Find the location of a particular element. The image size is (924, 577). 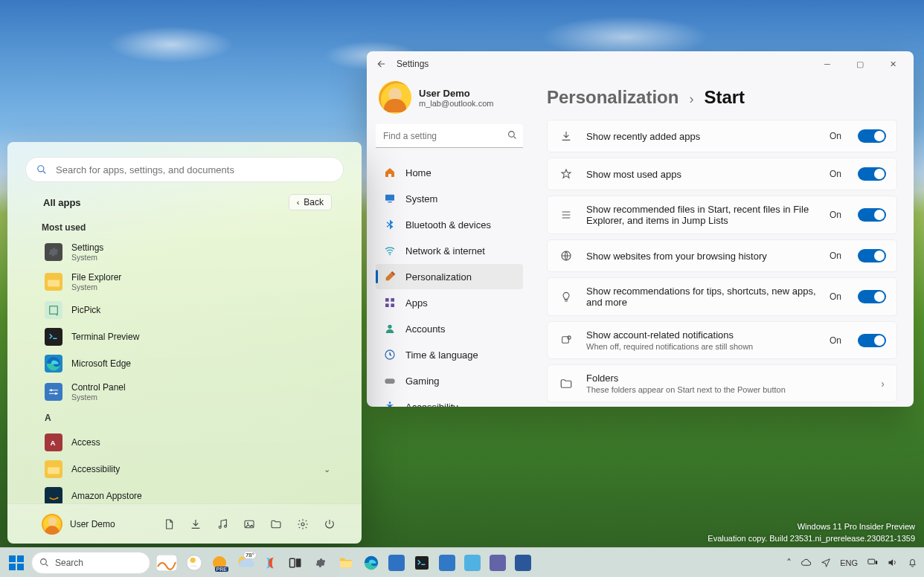

app-access: A Access is located at coordinates (194, 442).